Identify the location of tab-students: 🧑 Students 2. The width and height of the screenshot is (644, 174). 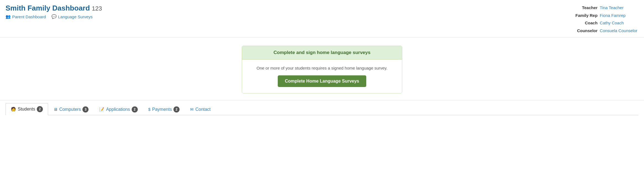
(27, 109).